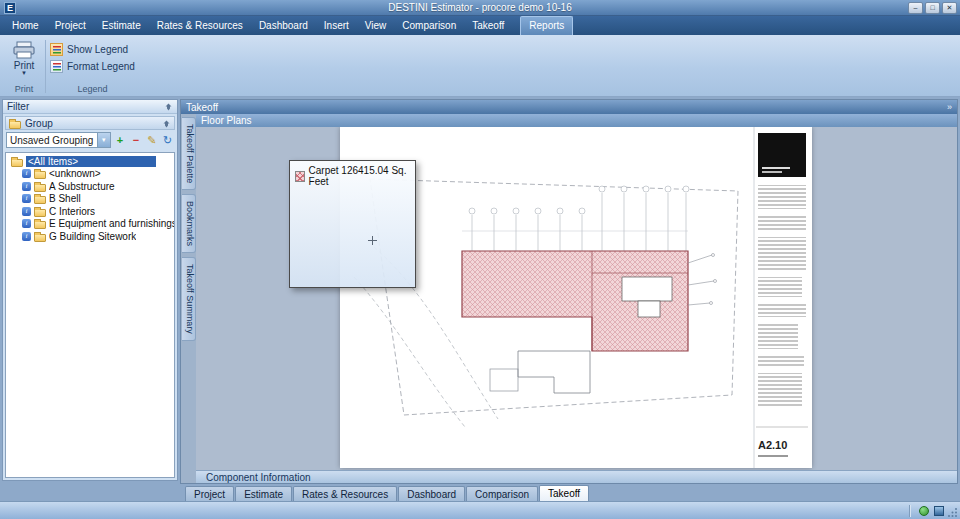  What do you see at coordinates (210, 494) in the screenshot?
I see `doc-tab-project: Project` at bounding box center [210, 494].